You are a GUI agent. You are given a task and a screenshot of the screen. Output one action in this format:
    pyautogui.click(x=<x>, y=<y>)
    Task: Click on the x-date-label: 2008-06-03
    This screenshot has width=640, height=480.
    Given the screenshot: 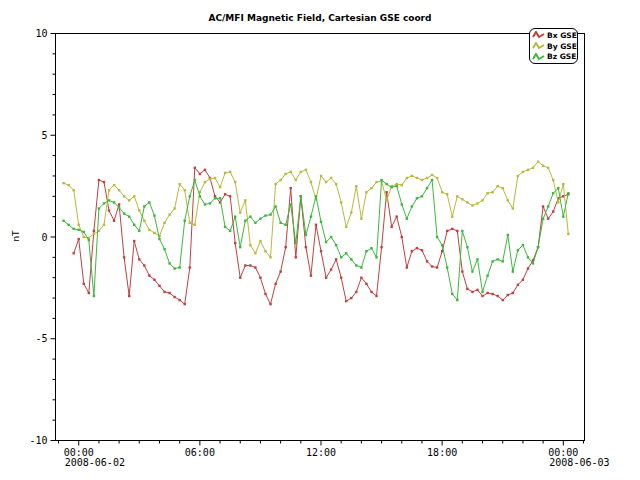 What is the action you would take?
    pyautogui.click(x=579, y=462)
    